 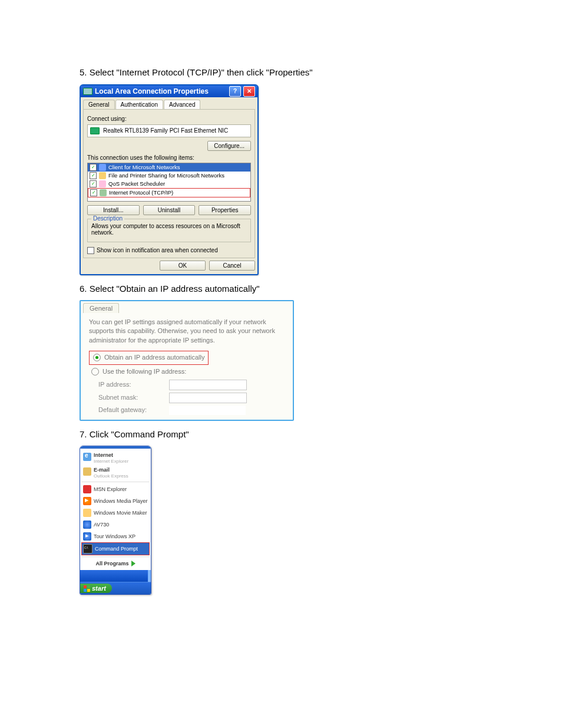 What do you see at coordinates (169, 251) in the screenshot?
I see `show-icon-checkbox-row: ✓ Show icon in notification area when co…` at bounding box center [169, 251].